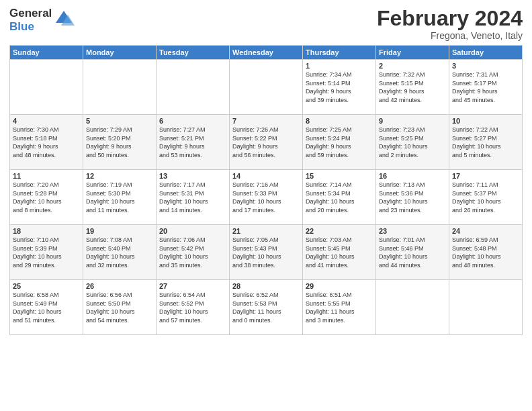 The height and width of the screenshot is (411, 532). Describe the element at coordinates (120, 253) in the screenshot. I see `calendar-cell: 19Sunrise: 7:08 AM Sunset: 5:40 PM Dayli…` at that location.